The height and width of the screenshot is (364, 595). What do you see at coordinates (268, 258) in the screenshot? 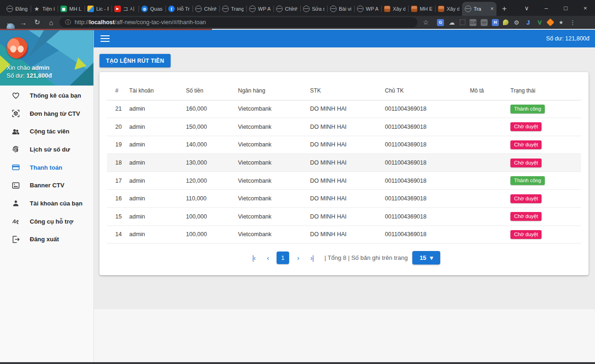
I see `prev-page-icon: ‹` at bounding box center [268, 258].